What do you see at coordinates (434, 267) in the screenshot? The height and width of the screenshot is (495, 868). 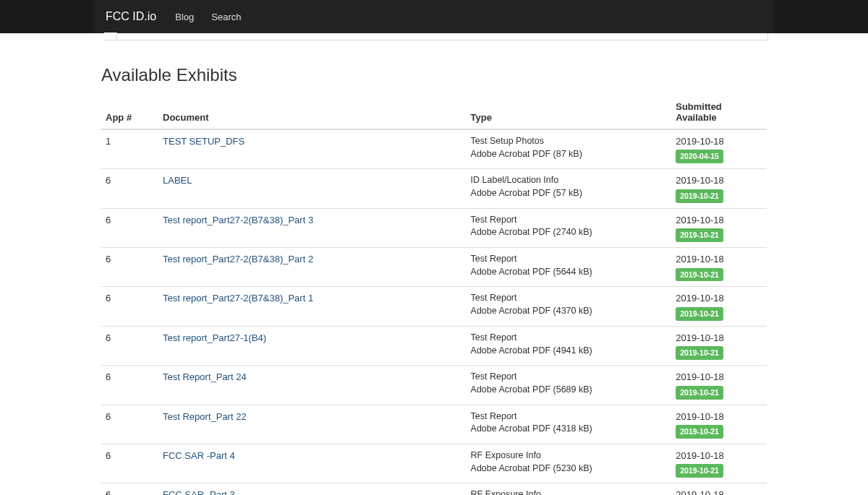 I see `table-row: 6Test report_Part27-2(B7&38)_Part 2Test …` at bounding box center [434, 267].